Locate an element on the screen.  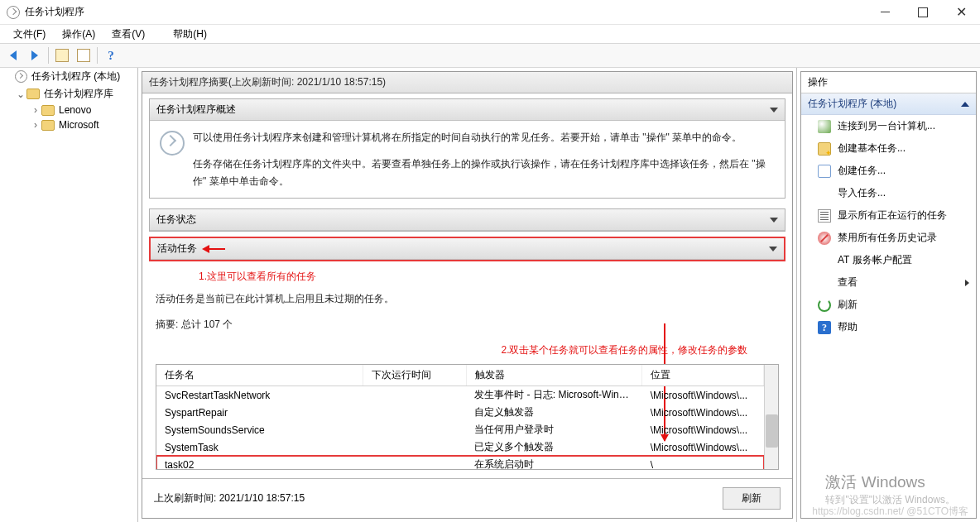
action-at-config: AT 服务帐户配置 is located at coordinates (889, 260).